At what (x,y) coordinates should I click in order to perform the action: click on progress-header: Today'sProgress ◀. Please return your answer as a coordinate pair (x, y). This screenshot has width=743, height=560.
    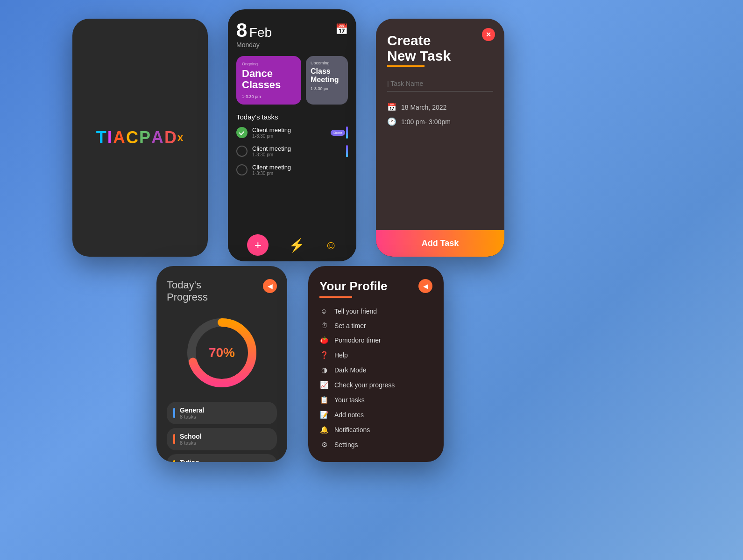
    Looking at the image, I should click on (222, 291).